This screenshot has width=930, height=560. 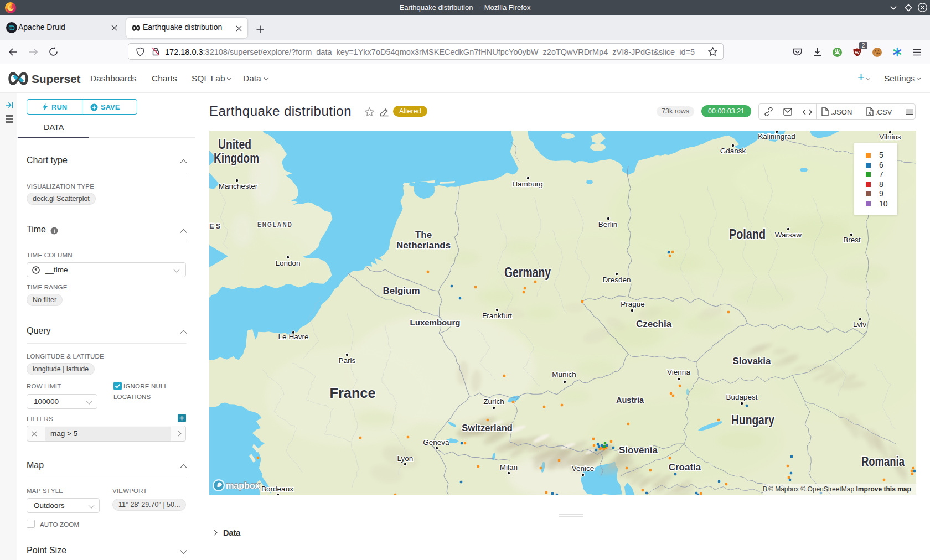 What do you see at coordinates (617, 280) in the screenshot?
I see `svg-text: Dresden` at bounding box center [617, 280].